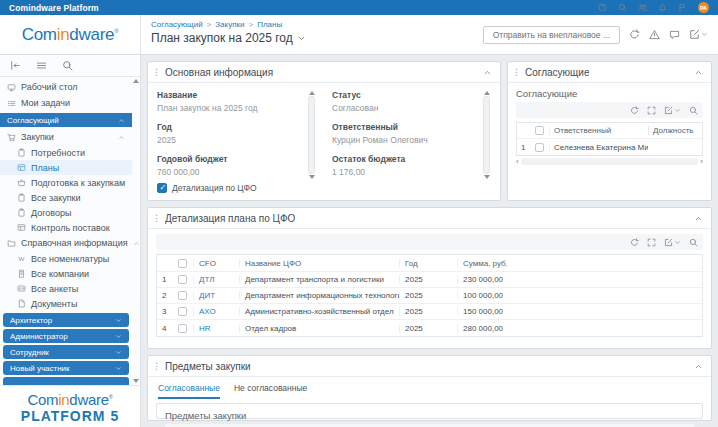 The height and width of the screenshot is (427, 718). Describe the element at coordinates (66, 381) in the screenshot. I see `sidebar-role-partial` at that location.